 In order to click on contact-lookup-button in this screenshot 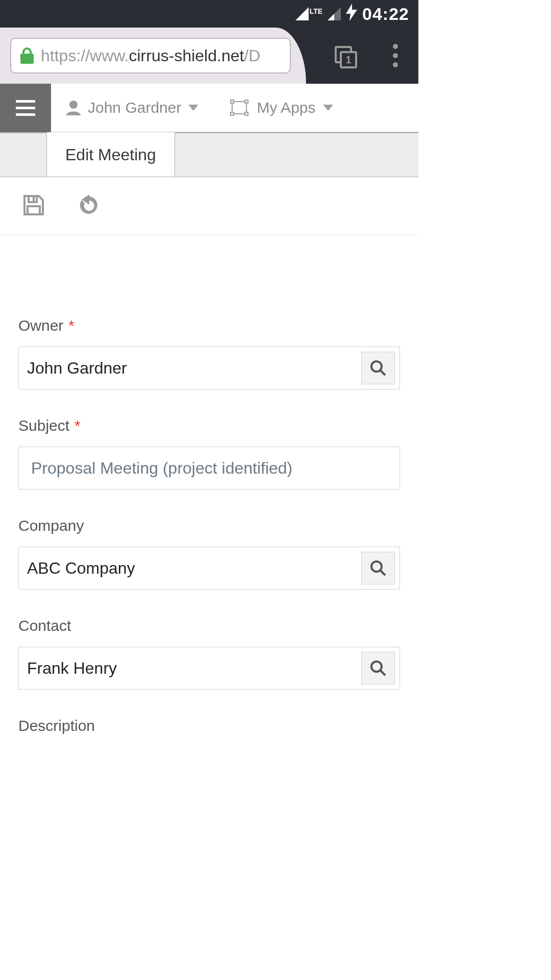, I will do `click(378, 668)`.